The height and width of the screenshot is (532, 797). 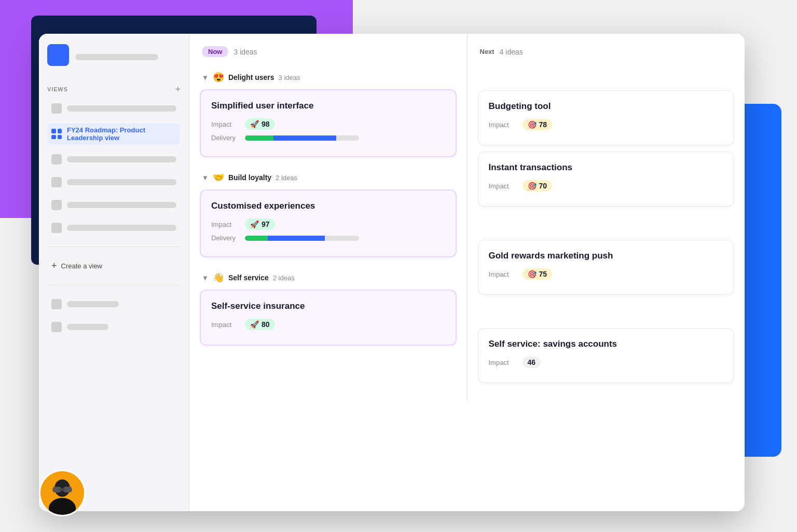 I want to click on card-self-service-insurance-title: Self-service insurance, so click(x=328, y=306).